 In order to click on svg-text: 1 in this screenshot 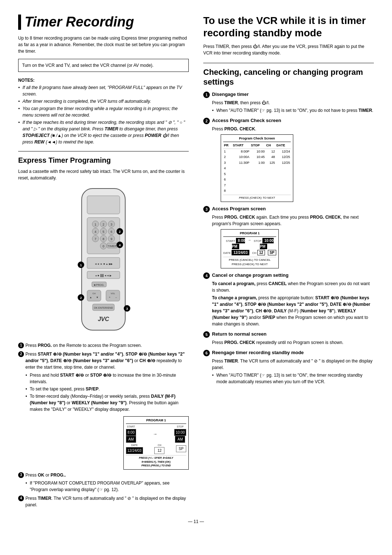, I will do `click(95, 224)`.